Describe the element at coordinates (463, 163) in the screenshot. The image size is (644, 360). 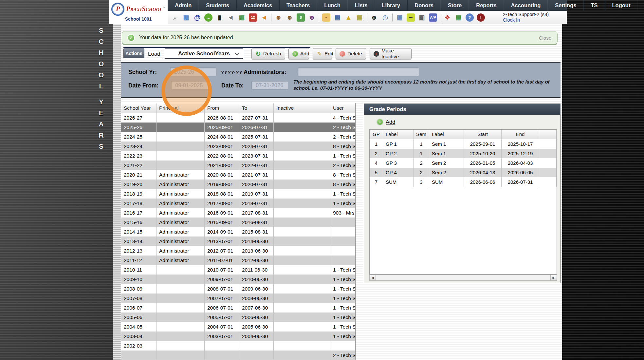
I see `grade-period-row: 4GP 32Sem 22026-01-052026-04-03` at that location.